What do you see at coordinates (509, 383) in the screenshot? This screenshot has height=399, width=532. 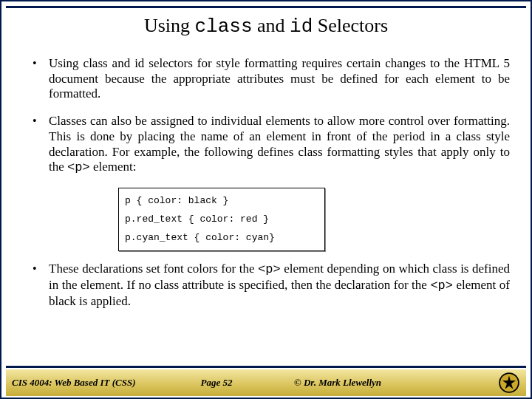 I see `ucf-logo-icon` at bounding box center [509, 383].